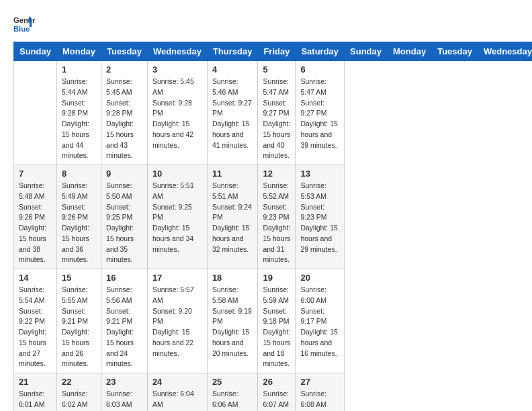  Describe the element at coordinates (277, 400) in the screenshot. I see `day-info: Sunrise: 6:07 AMSunset: 9:11 PMDaylight:…` at that location.